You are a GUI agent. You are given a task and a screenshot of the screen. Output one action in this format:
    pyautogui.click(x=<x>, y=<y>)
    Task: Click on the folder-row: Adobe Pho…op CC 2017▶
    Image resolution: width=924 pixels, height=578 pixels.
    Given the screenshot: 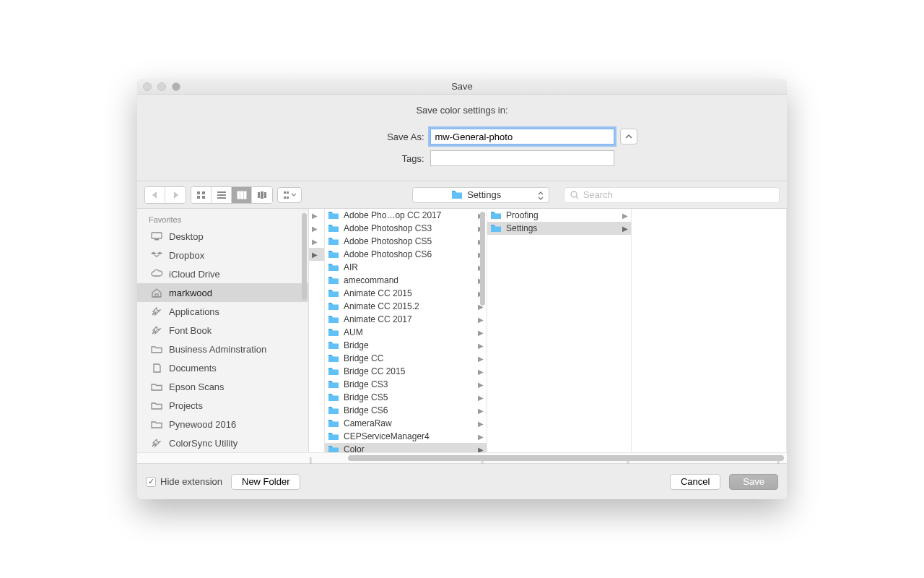 What is the action you would take?
    pyautogui.click(x=406, y=215)
    